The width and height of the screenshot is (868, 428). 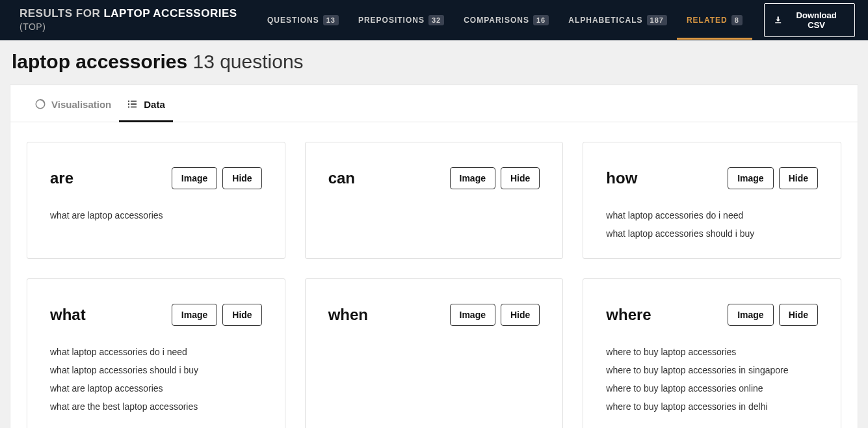 I want to click on download-icon, so click(x=778, y=20).